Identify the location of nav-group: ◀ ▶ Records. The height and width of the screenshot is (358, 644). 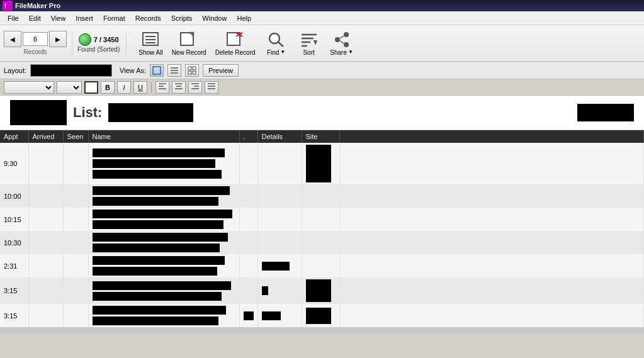
(38, 43).